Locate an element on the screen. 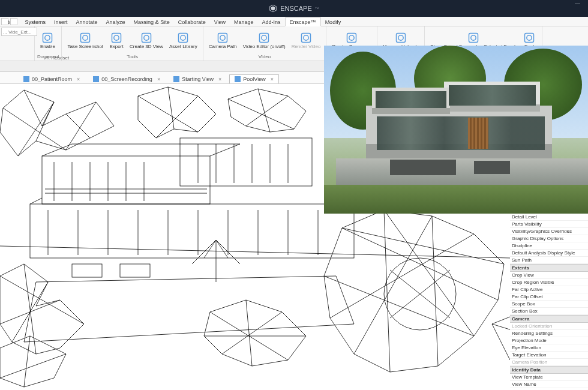  properties-row: Eye Elevation is located at coordinates (549, 348).